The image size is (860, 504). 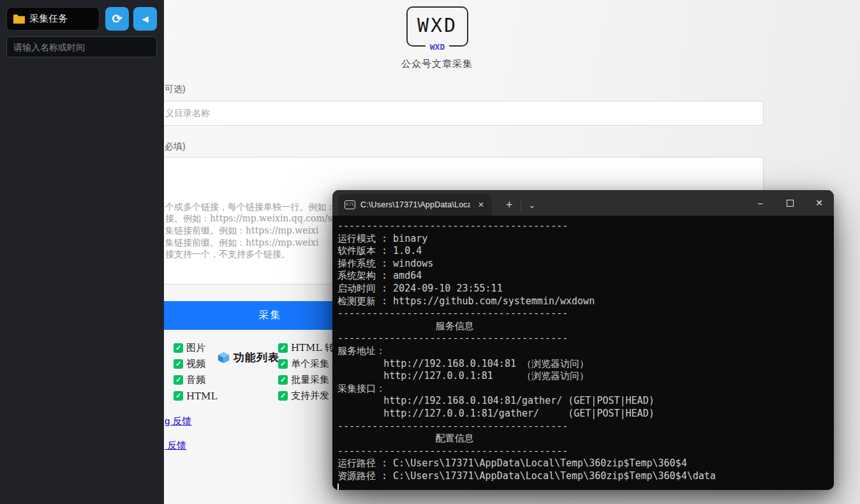 What do you see at coordinates (188, 114) in the screenshot?
I see `directory-input-placeholder: 义目录名称` at bounding box center [188, 114].